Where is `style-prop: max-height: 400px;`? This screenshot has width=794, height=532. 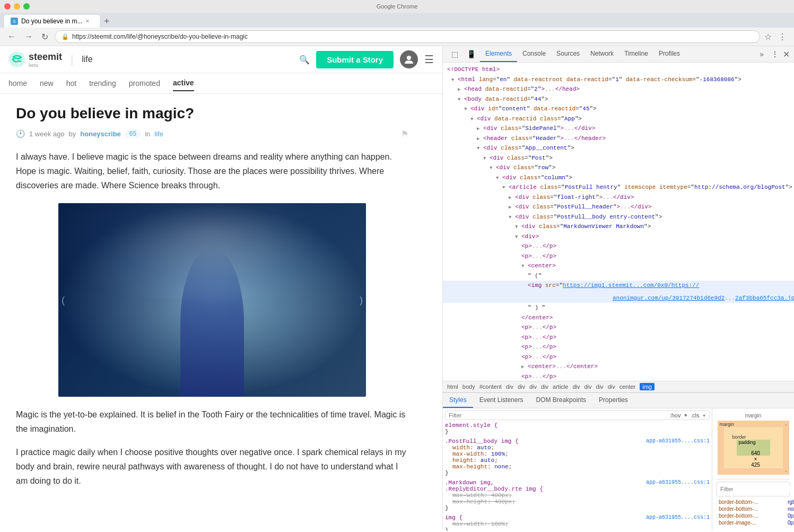
style-prop: max-height: 400px; is located at coordinates (481, 502).